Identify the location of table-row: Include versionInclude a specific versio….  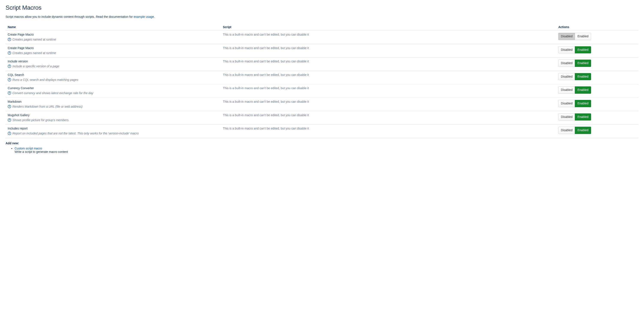
(322, 64).